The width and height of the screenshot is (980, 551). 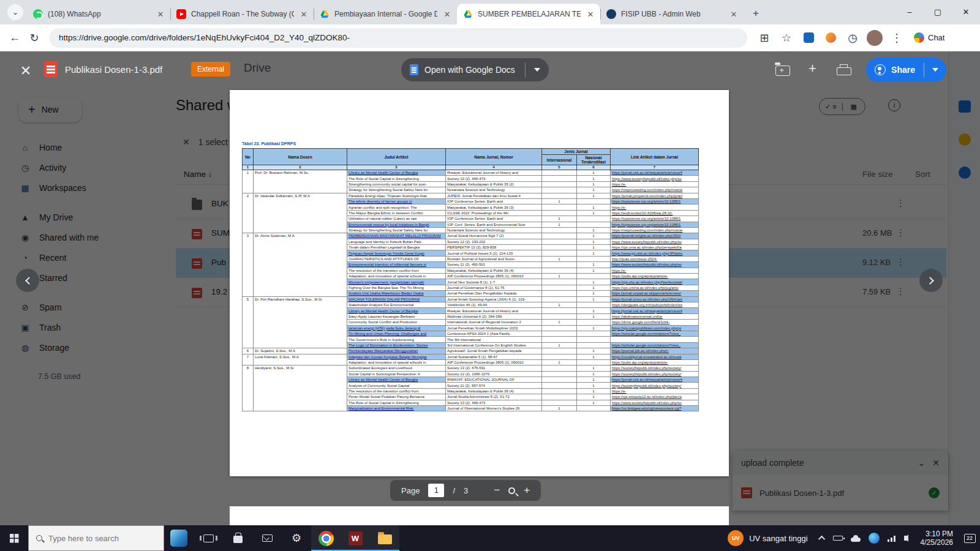 I want to click on article-link-cell: https://drive.google.com/file/d/1cbk-, so click(x=655, y=322).